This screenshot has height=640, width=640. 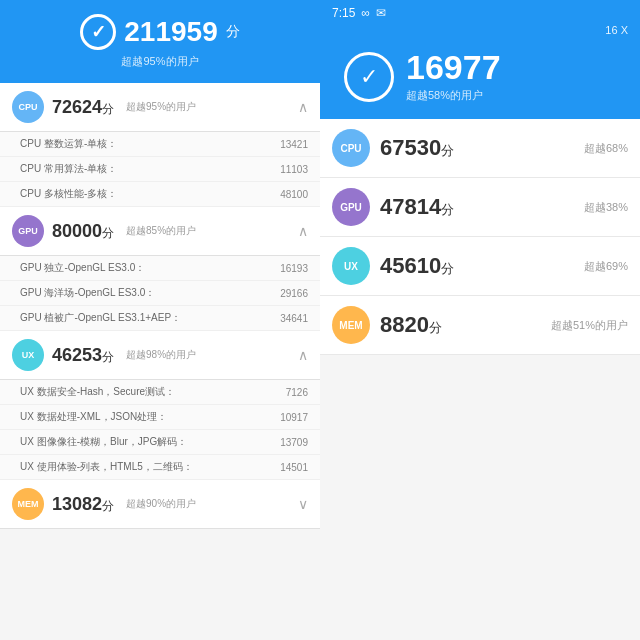 What do you see at coordinates (170, 32) in the screenshot?
I see `left-total-score: 211959` at bounding box center [170, 32].